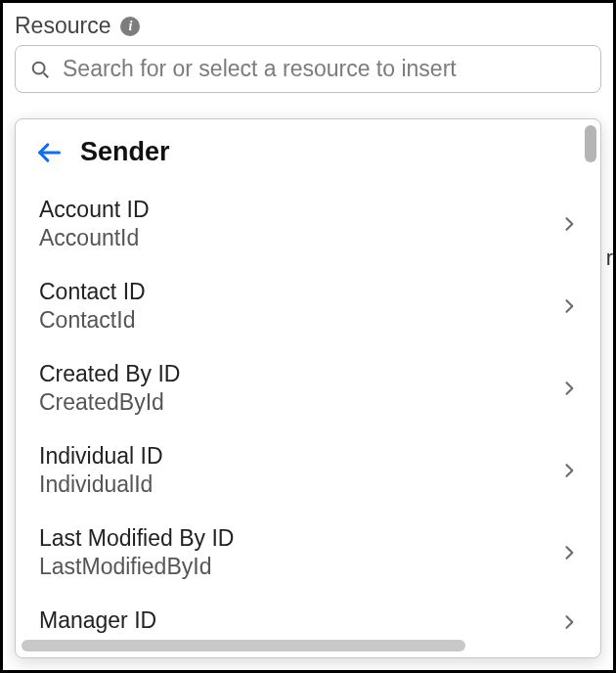  What do you see at coordinates (299, 646) in the screenshot?
I see `horizontal-scrollbar` at bounding box center [299, 646].